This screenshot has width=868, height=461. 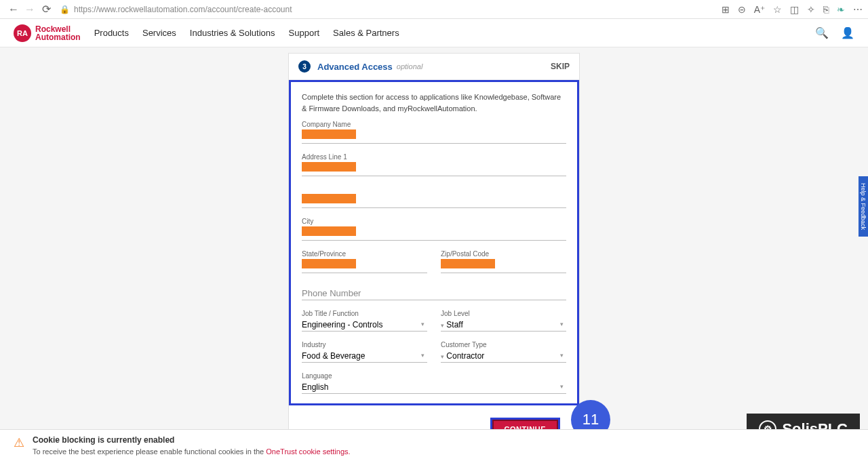 What do you see at coordinates (434, 376) in the screenshot?
I see `language-label: Language` at bounding box center [434, 376].